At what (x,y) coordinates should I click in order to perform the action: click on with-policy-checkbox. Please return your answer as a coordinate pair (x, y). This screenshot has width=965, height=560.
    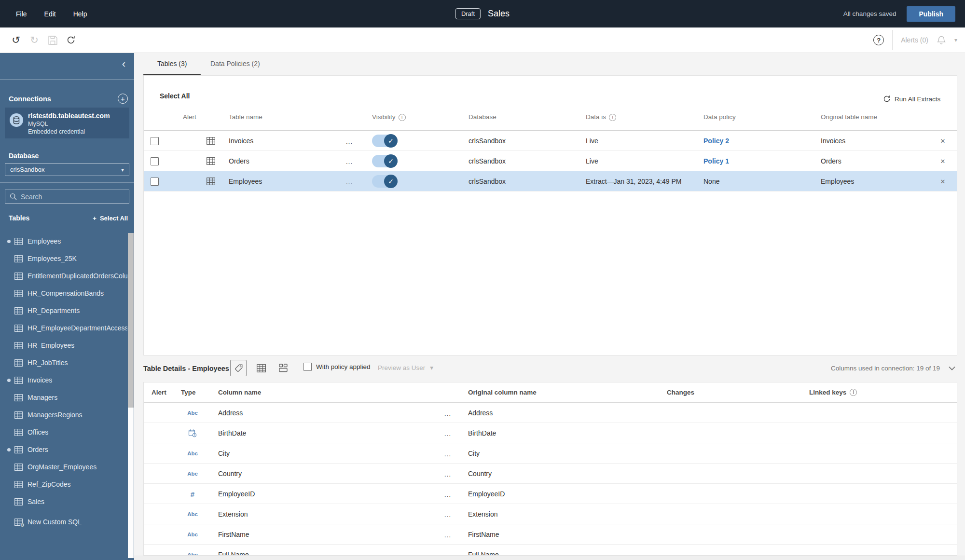
    Looking at the image, I should click on (308, 367).